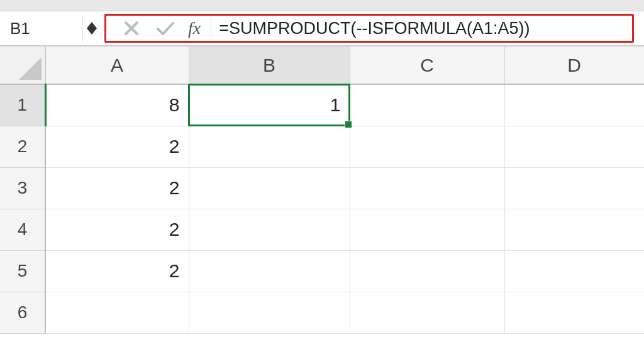 This screenshot has width=644, height=337. Describe the element at coordinates (131, 28) in the screenshot. I see `cancel-button` at that location.